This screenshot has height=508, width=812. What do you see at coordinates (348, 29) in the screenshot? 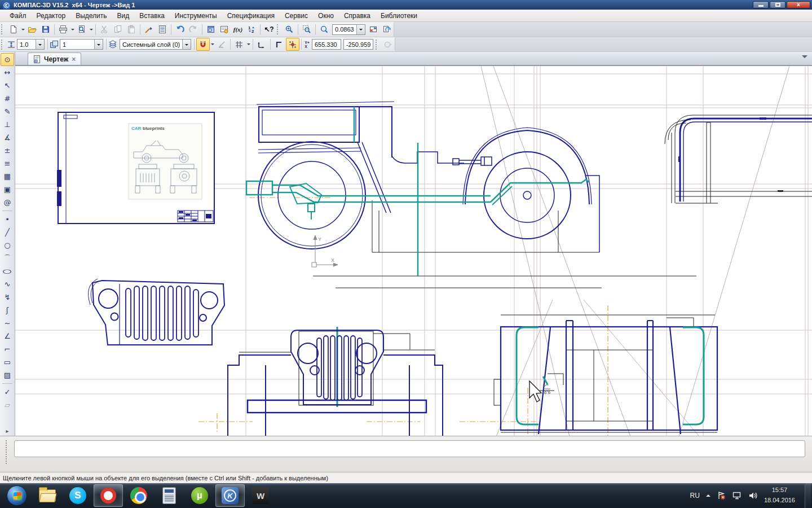
I see `zoom-scale-combo: 0.0863` at bounding box center [348, 29].